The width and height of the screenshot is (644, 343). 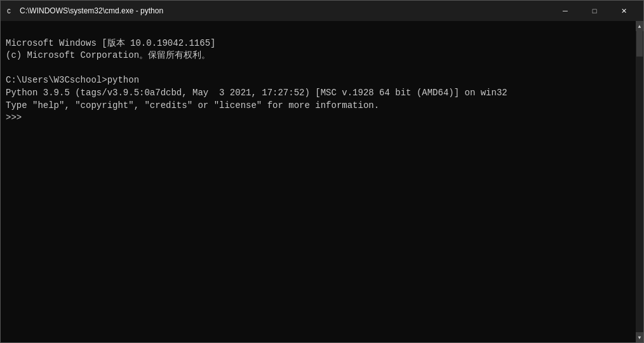 What do you see at coordinates (285, 11) in the screenshot?
I see `window-title: C:\WINDOWS\system32\cmd.exe - python` at bounding box center [285, 11].